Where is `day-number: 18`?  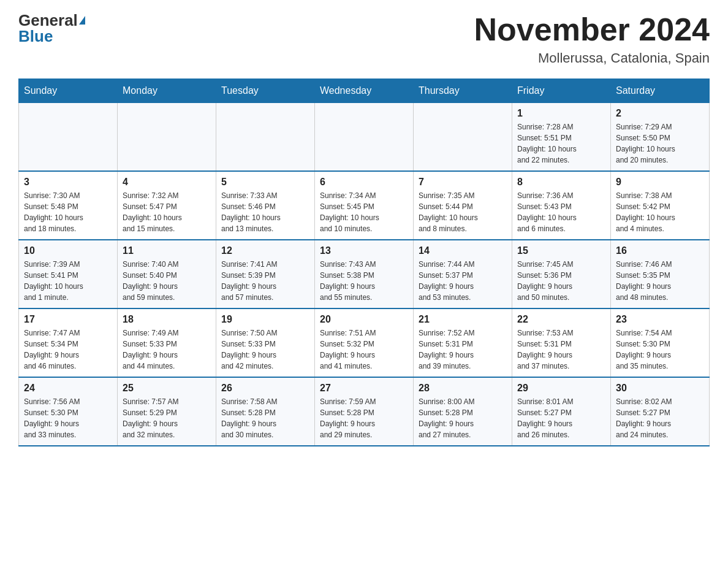
day-number: 18 is located at coordinates (167, 320).